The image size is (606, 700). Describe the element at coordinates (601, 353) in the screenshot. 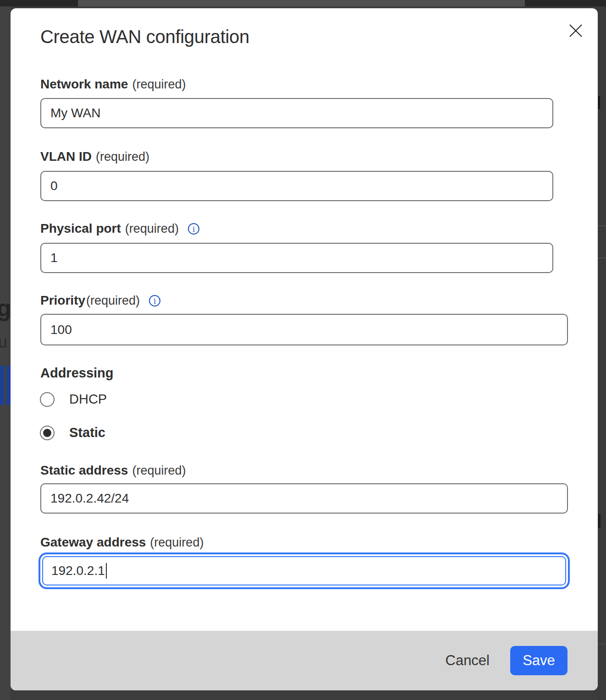

I see `overlay-right-strip` at that location.